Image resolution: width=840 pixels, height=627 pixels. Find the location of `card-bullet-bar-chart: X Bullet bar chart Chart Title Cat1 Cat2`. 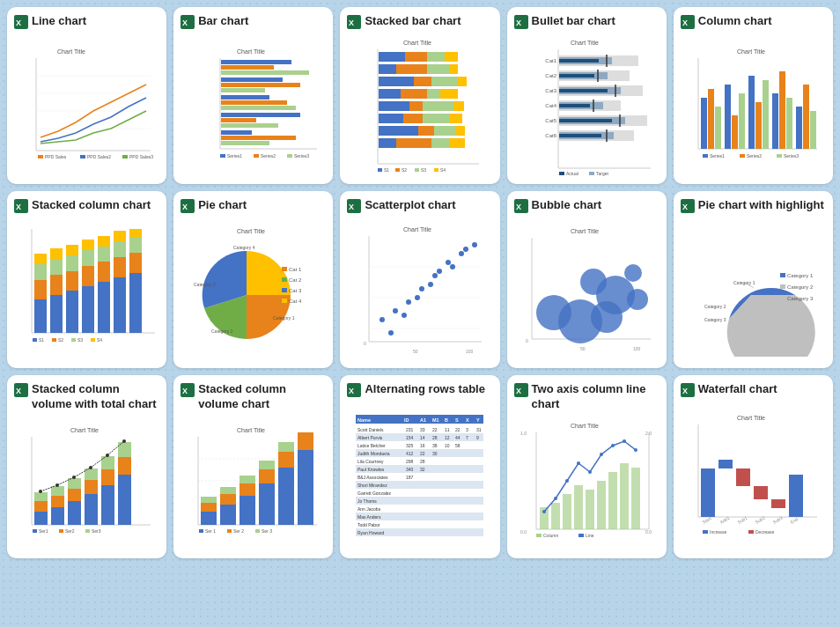

card-bullet-bar-chart: X Bullet bar chart Chart Title Cat1 Cat2 is located at coordinates (586, 95).